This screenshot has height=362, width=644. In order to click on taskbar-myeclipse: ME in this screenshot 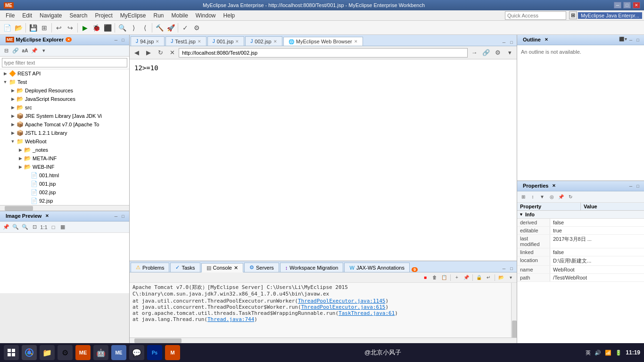, I will do `click(119, 353)`.